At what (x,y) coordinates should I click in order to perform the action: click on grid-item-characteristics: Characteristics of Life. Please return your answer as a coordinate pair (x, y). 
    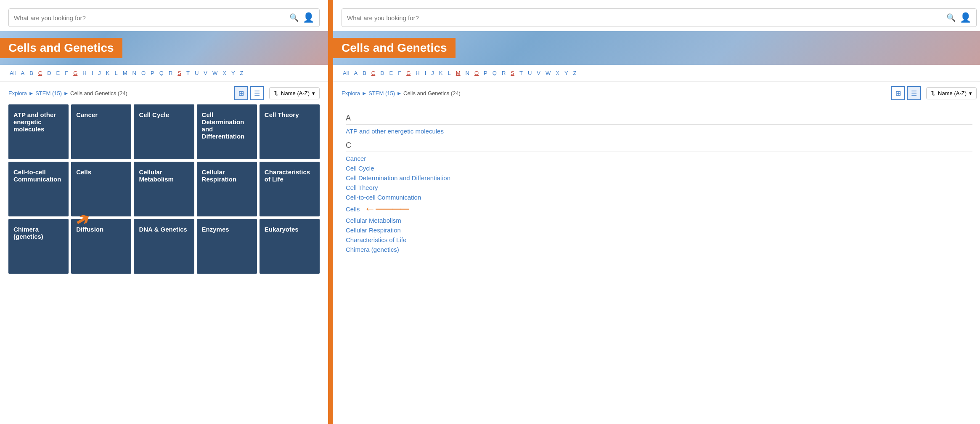
    Looking at the image, I should click on (289, 189).